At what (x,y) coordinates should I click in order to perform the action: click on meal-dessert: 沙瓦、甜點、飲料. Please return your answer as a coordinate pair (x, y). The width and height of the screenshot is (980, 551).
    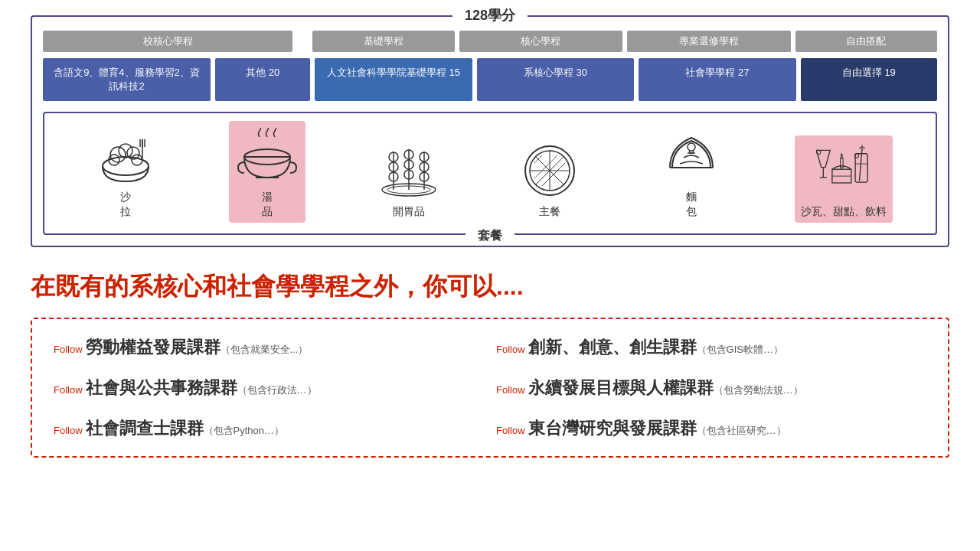
    Looking at the image, I should click on (844, 179).